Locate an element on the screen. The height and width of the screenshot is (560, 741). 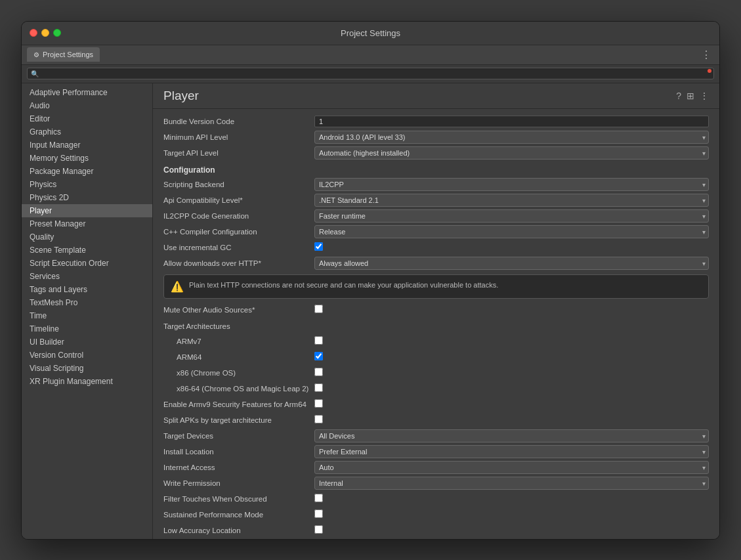
x86-64-checkbox is located at coordinates (319, 387).